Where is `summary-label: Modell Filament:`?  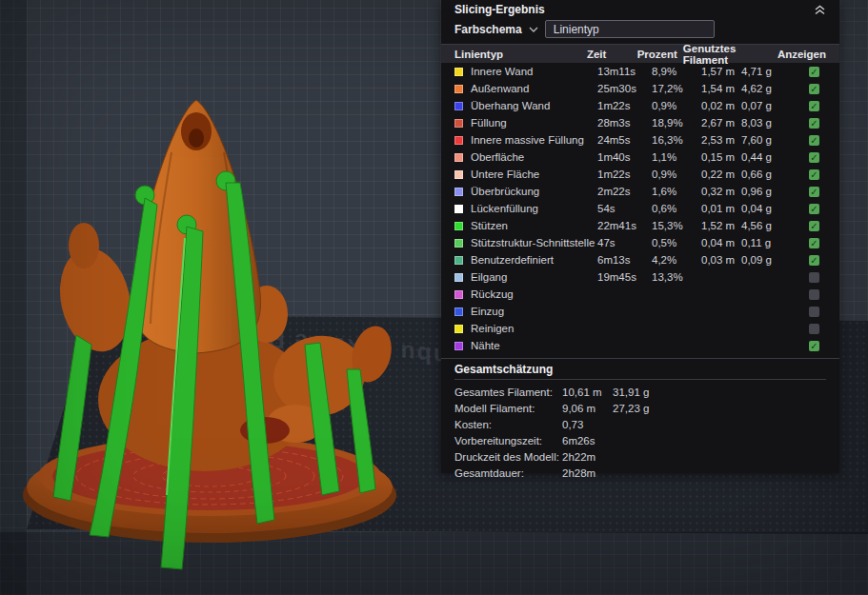 summary-label: Modell Filament: is located at coordinates (509, 408).